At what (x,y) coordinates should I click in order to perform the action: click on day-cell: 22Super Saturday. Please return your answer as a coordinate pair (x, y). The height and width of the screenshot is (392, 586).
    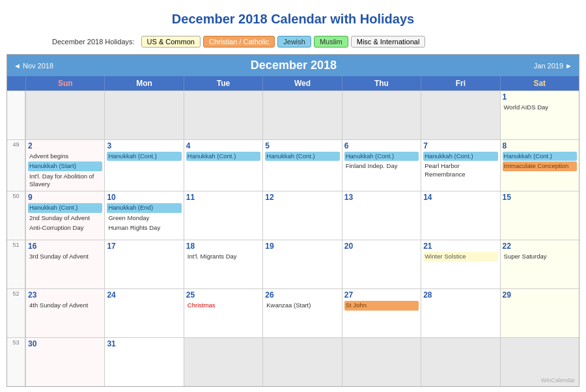
    Looking at the image, I should click on (539, 264).